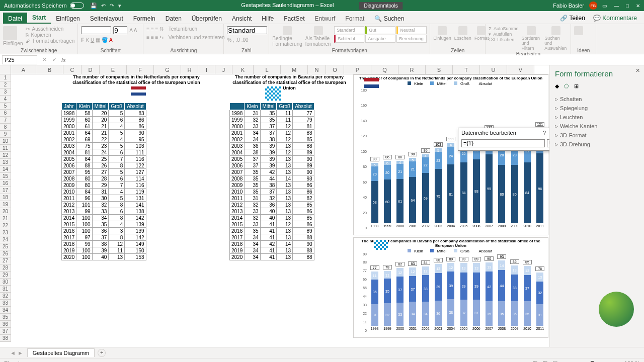 The height and width of the screenshot is (362, 644). Describe the element at coordinates (77, 6) in the screenshot. I see `autosave-toggle` at that location.